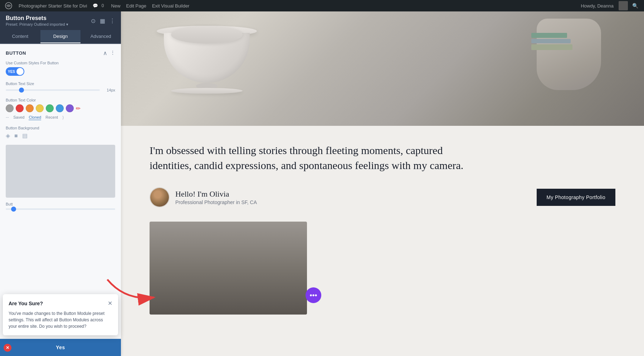 The image size is (644, 356). I want to click on color-tab-dots: ···, so click(7, 118).